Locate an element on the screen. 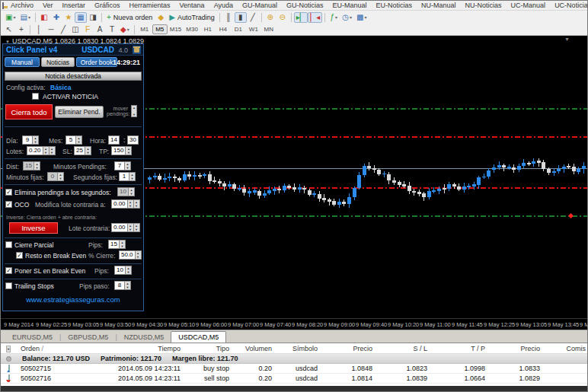 The width and height of the screenshot is (588, 392). timeframe-m1: M1 is located at coordinates (145, 29).